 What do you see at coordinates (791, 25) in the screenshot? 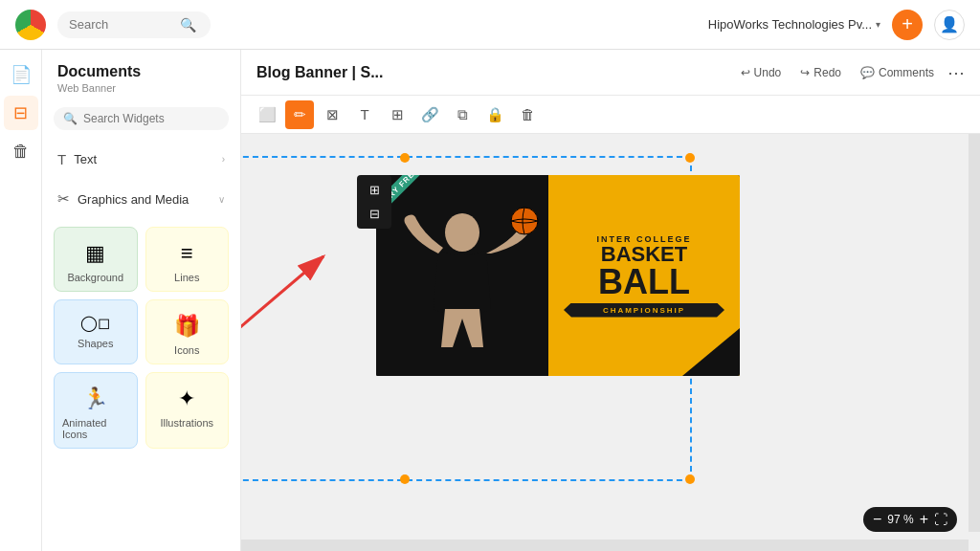
I see `company-name-label: HipoWorks Technologies Pv...` at bounding box center [791, 25].